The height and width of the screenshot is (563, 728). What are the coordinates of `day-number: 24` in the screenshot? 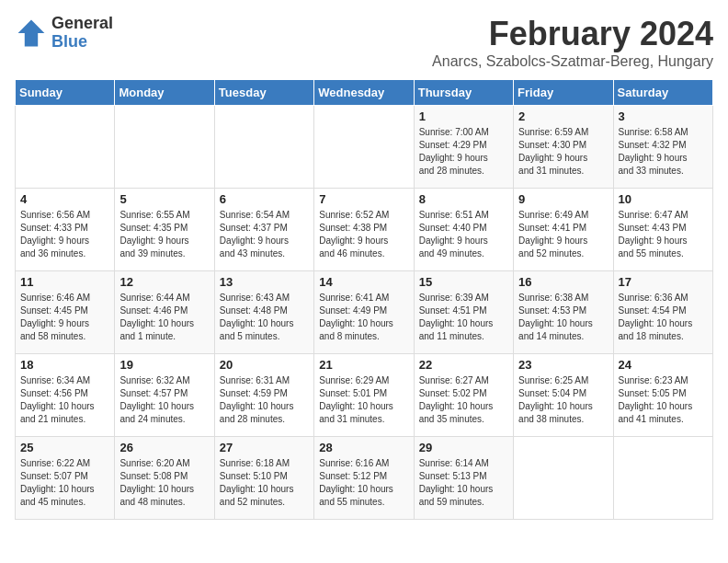 It's located at (664, 364).